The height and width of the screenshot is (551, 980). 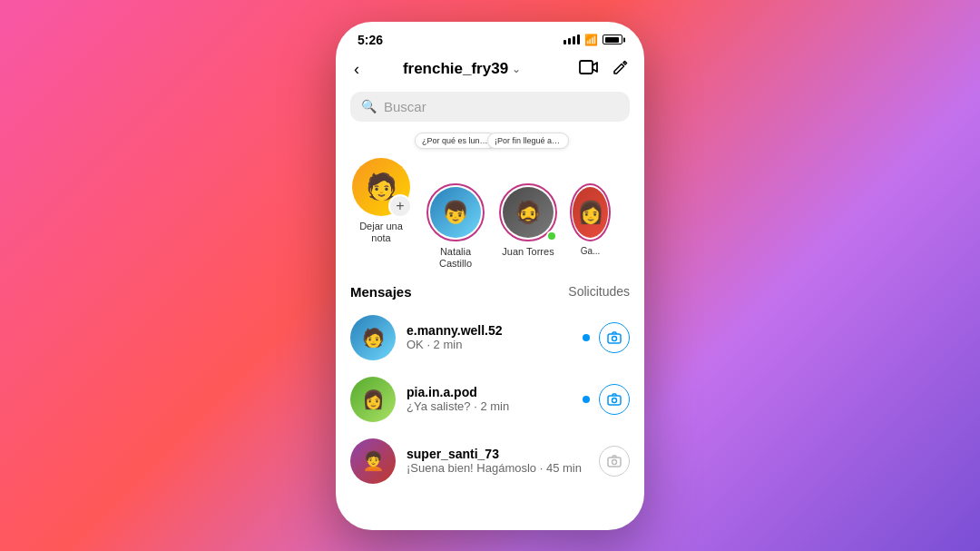 What do you see at coordinates (497, 468) in the screenshot?
I see `msg-preview-santi: ¡Suena bien! Hagámoslo · 45 min` at bounding box center [497, 468].